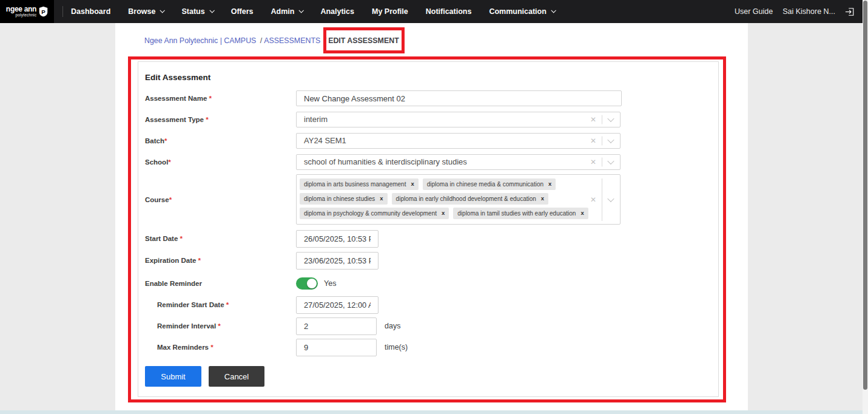  I want to click on logo-line1: ngee ann, so click(21, 9).